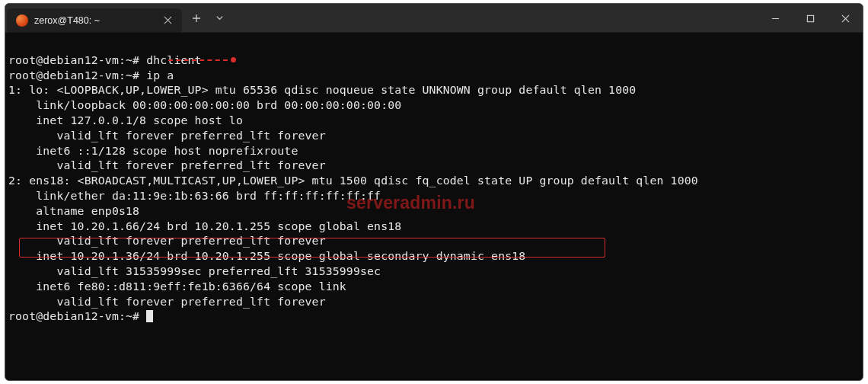 The height and width of the screenshot is (384, 868). I want to click on annotation-underline, so click(198, 60).